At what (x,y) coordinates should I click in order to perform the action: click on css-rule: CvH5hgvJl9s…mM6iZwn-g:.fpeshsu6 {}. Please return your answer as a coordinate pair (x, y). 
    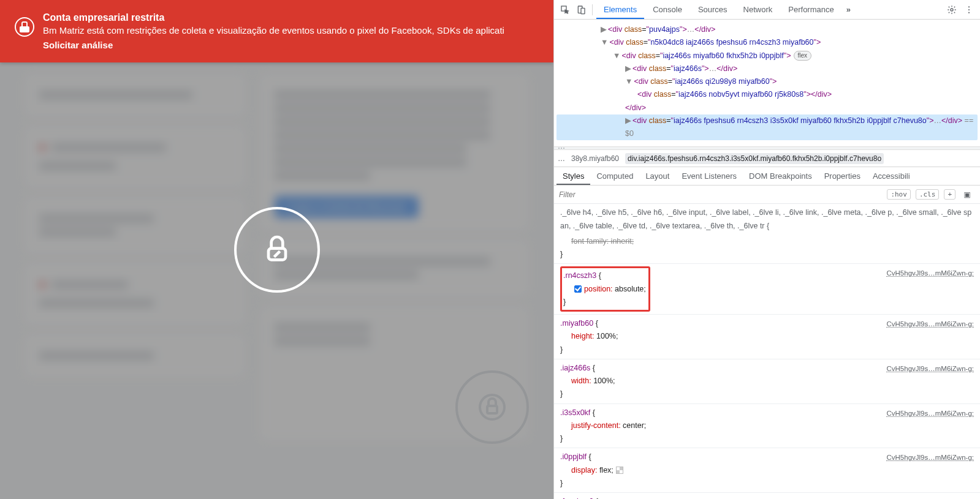
    Looking at the image, I should click on (767, 496).